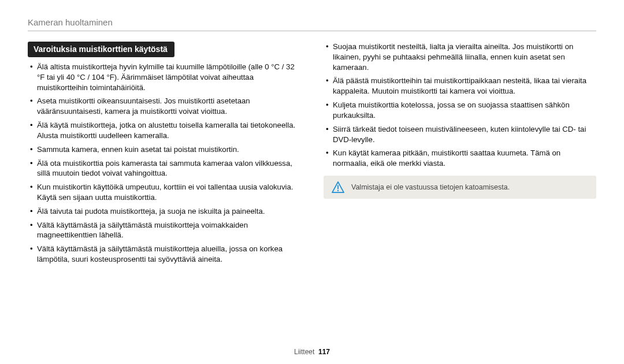  Describe the element at coordinates (101, 50) in the screenshot. I see `section-title: Varoituksia muistikorttien käytöstä` at that location.